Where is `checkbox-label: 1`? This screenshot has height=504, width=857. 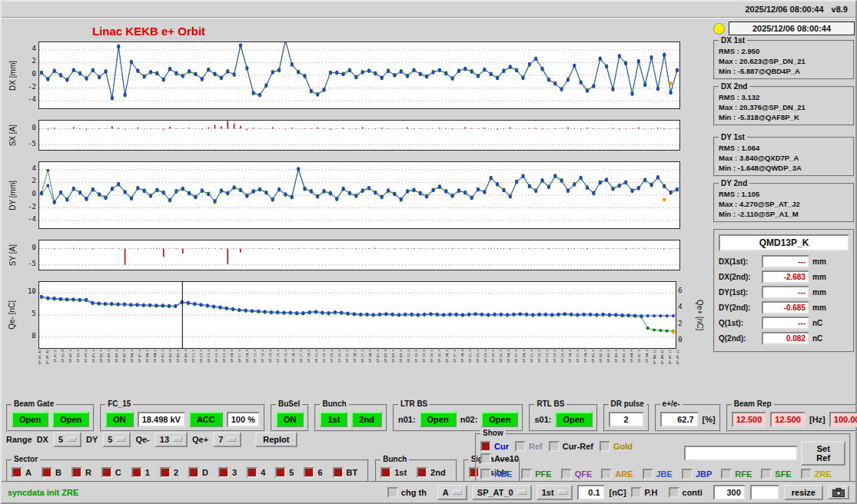 checkbox-label: 1 is located at coordinates (148, 472).